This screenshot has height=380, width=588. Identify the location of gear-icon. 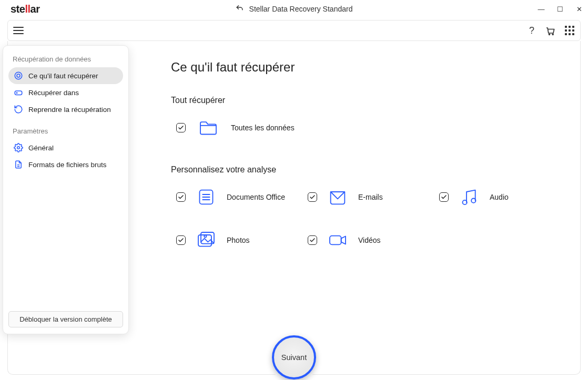
(18, 148).